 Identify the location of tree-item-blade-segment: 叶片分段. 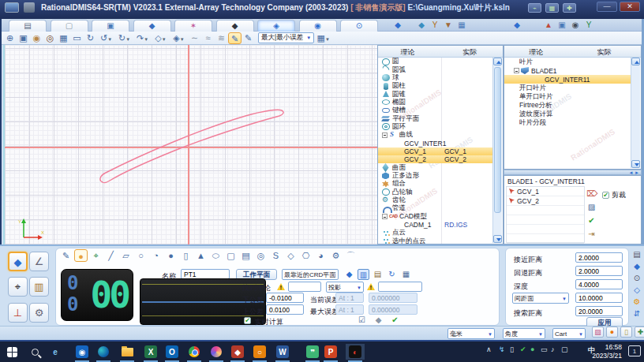
(568, 123).